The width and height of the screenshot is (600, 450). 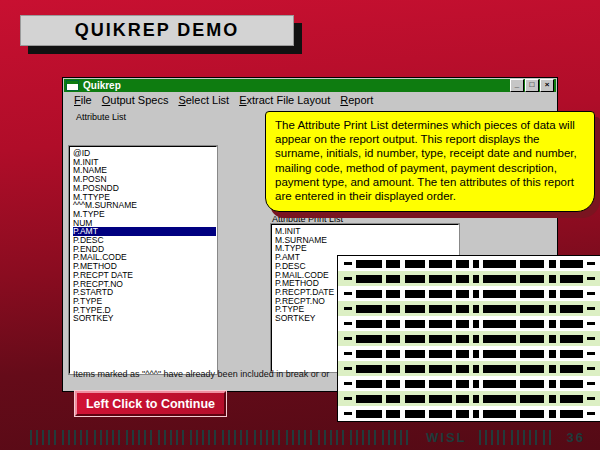 I want to click on report-row, so click(x=469, y=338).